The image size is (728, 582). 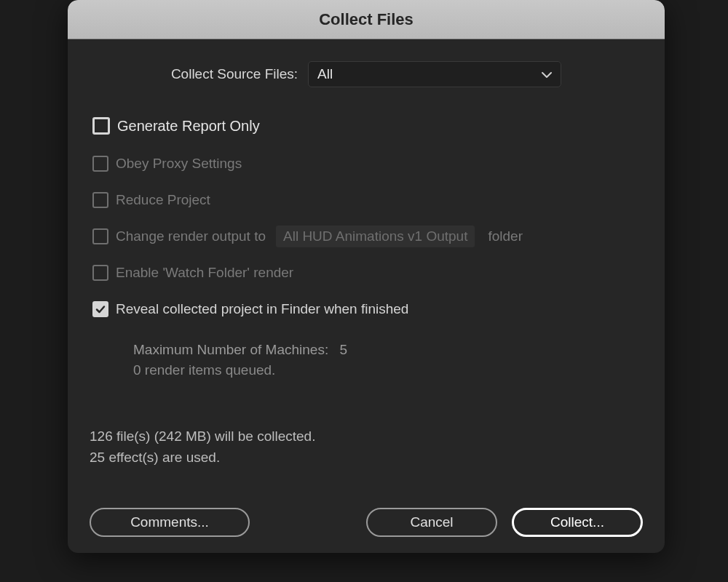 I want to click on collect-source-dropdown: All, so click(x=435, y=74).